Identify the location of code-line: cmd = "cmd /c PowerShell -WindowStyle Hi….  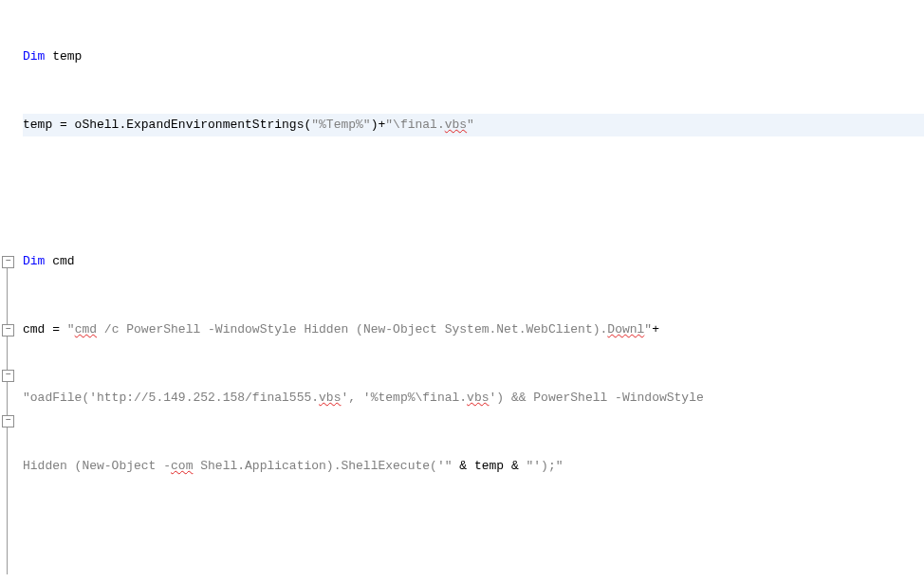
(473, 330).